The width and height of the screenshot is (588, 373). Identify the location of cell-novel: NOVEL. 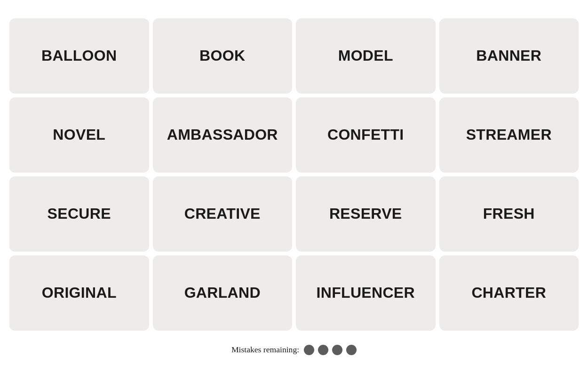
(79, 135).